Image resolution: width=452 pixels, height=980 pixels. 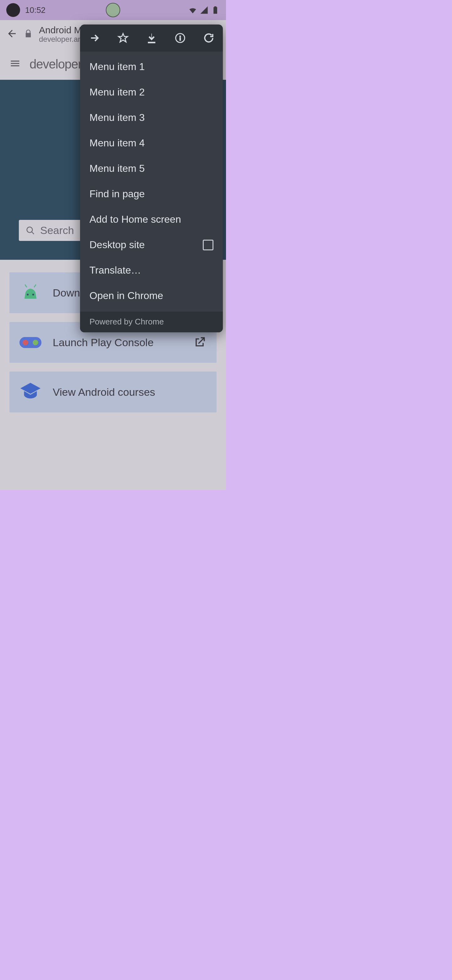 What do you see at coordinates (123, 38) in the screenshot?
I see `bookmark-button` at bounding box center [123, 38].